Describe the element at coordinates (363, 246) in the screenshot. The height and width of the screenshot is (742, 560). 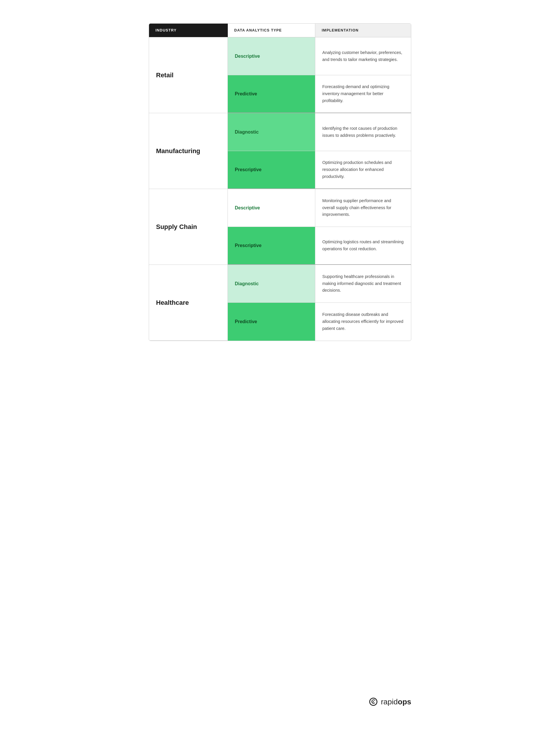
I see `implementation-cell: Optimizing logistics routes and streamli…` at that location.